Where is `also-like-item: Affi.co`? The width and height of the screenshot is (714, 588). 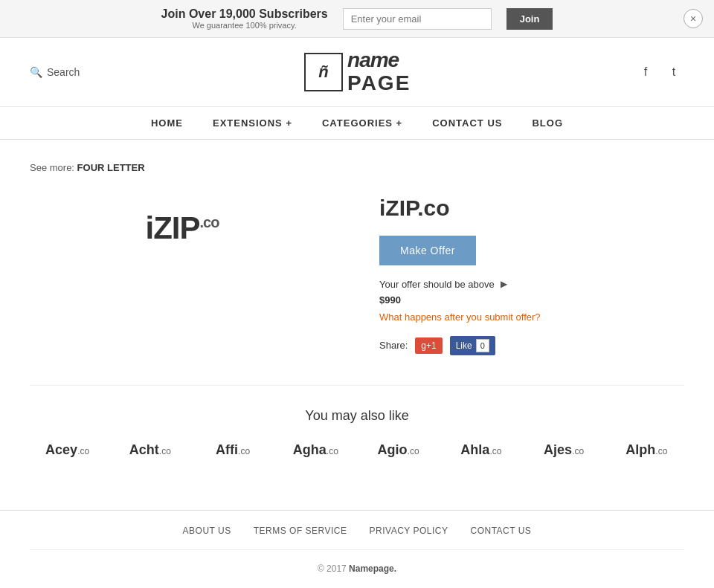 also-like-item: Affi.co is located at coordinates (234, 450).